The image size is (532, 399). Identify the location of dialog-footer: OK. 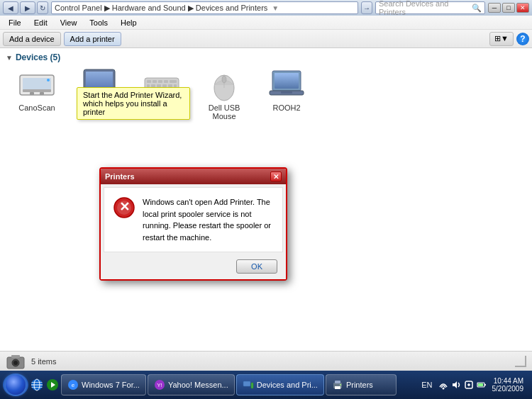
(193, 267).